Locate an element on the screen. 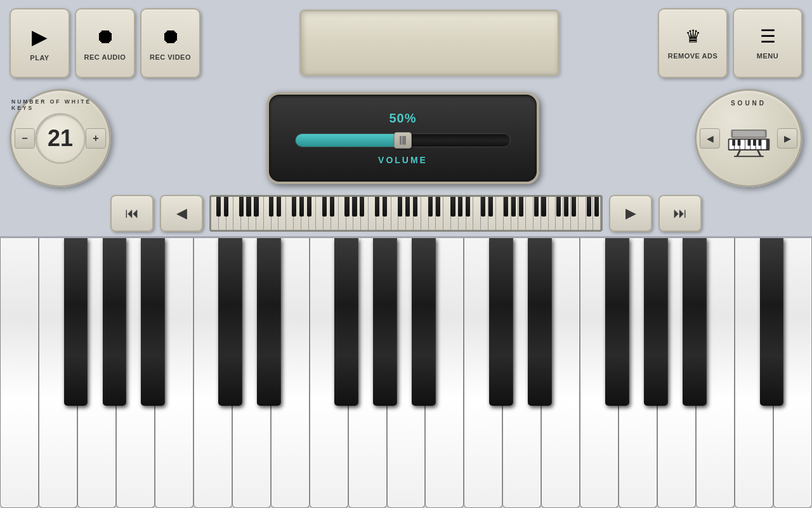 The height and width of the screenshot is (508, 812). rec-audio-button: ⏺ REC AUDIO is located at coordinates (105, 43).